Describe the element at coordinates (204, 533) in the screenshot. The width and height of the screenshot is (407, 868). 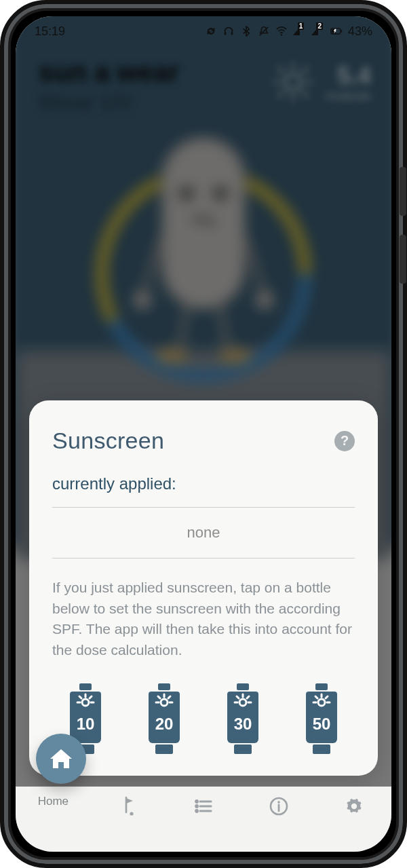
I see `applied-value: none` at that location.